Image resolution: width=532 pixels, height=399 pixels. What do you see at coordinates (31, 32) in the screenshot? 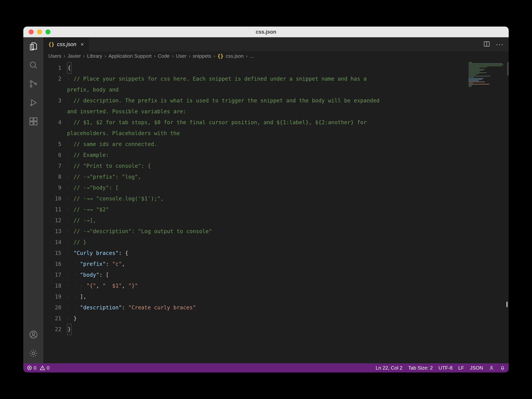
I see `close-window-button` at bounding box center [31, 32].